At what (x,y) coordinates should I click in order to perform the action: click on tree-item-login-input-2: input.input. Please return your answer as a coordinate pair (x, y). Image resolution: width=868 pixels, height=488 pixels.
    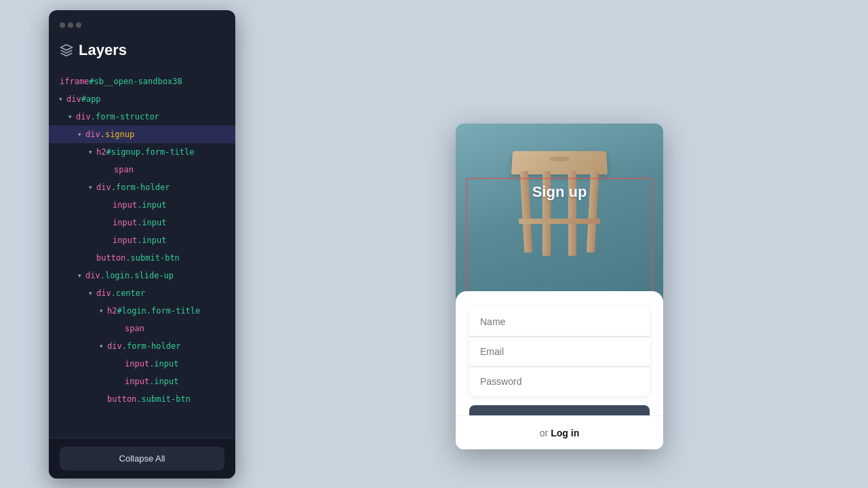
    Looking at the image, I should click on (142, 381).